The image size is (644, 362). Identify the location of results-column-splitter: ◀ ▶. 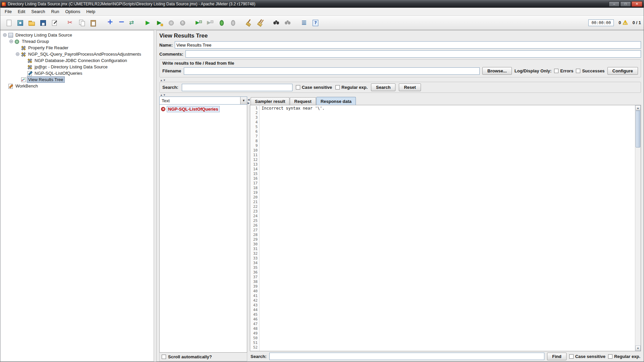
(249, 229).